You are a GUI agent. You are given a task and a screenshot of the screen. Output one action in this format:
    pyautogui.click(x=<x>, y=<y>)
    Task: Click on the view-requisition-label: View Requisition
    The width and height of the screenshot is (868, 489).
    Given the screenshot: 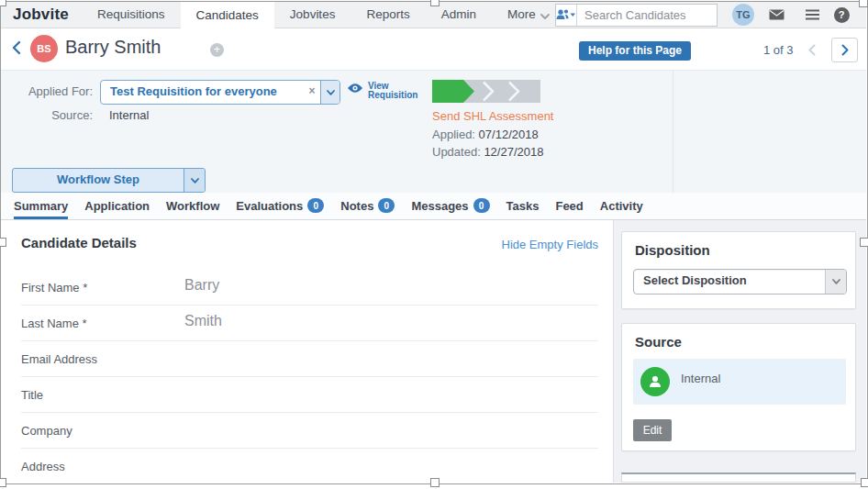 What is the action you would take?
    pyautogui.click(x=393, y=90)
    